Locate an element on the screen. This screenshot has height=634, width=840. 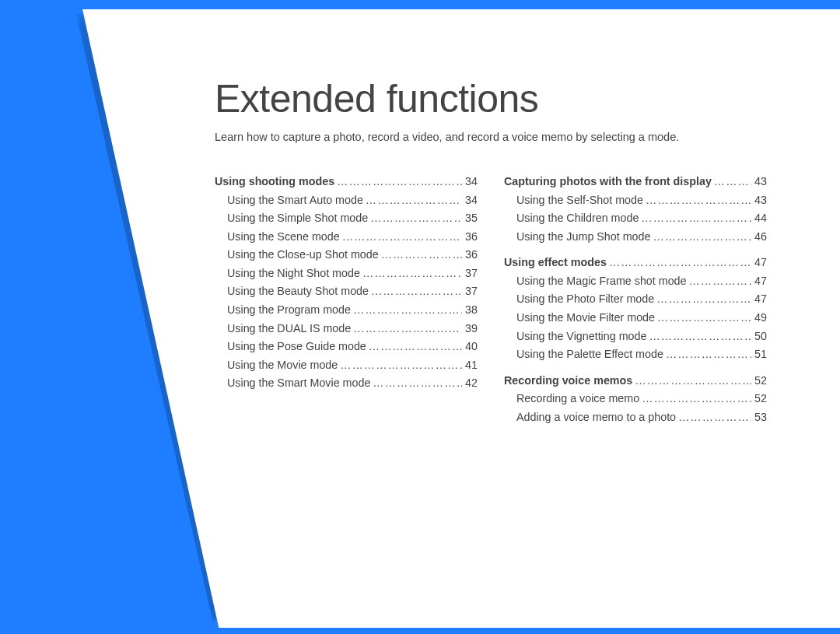
toc-label: Using the Children mode is located at coordinates (571, 219).